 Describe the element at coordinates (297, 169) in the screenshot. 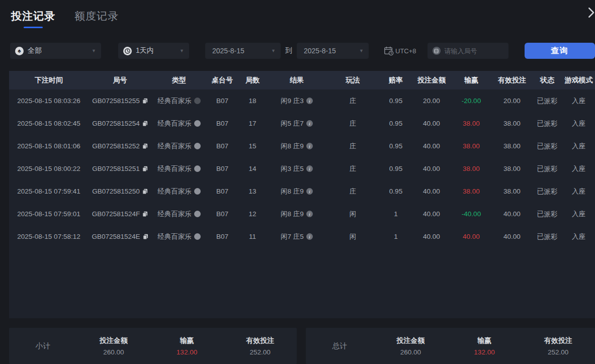

I see `result-cell: 闲3 庄5 i` at that location.